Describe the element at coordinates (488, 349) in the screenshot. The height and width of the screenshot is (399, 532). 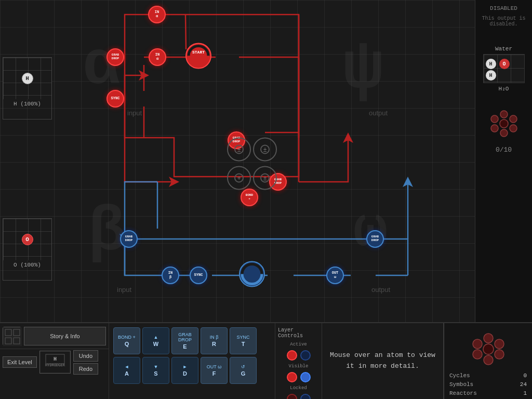
I see `stats-flower-icon` at that location.